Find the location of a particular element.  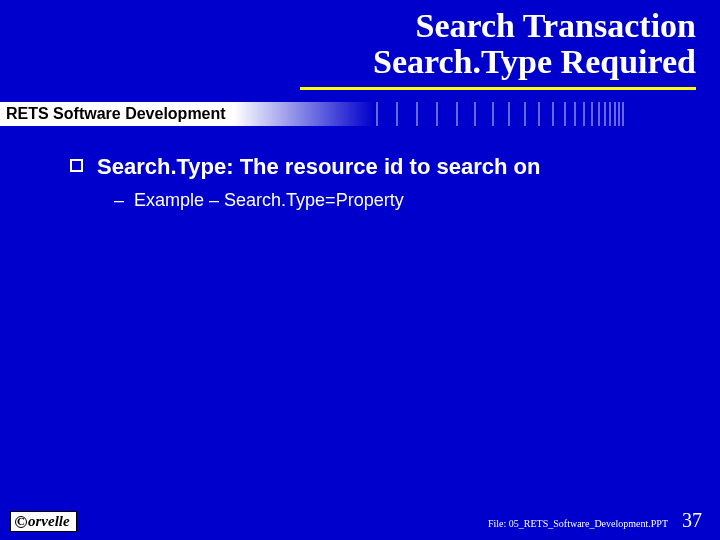

logo-badge: Corvelle is located at coordinates (44, 522).